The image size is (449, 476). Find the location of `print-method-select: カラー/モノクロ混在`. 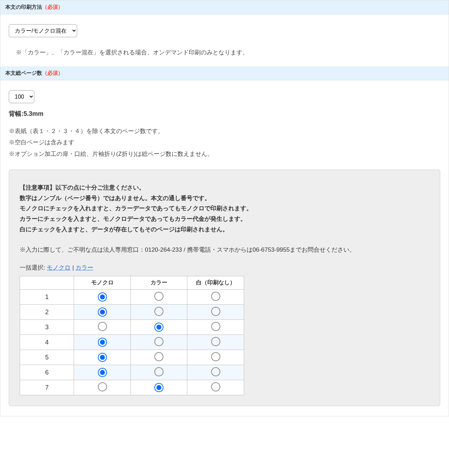

print-method-select: カラー/モノクロ混在 is located at coordinates (43, 31).